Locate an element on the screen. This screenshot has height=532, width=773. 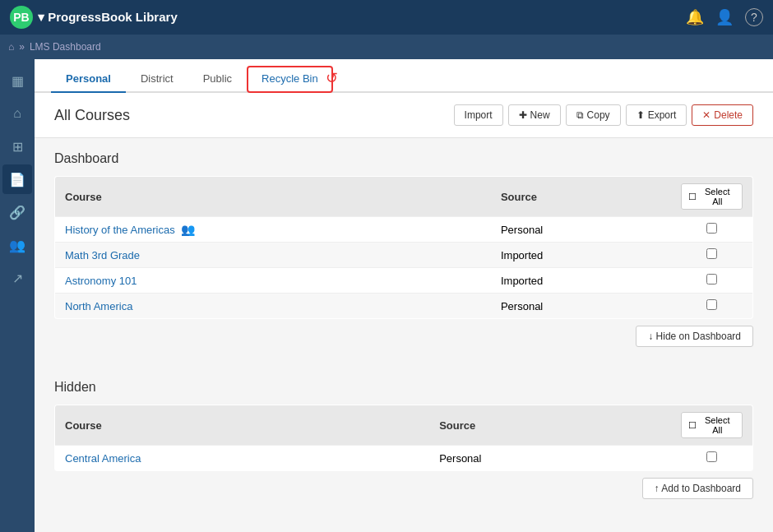
dashboard-source-col-header: Source is located at coordinates (581, 197).